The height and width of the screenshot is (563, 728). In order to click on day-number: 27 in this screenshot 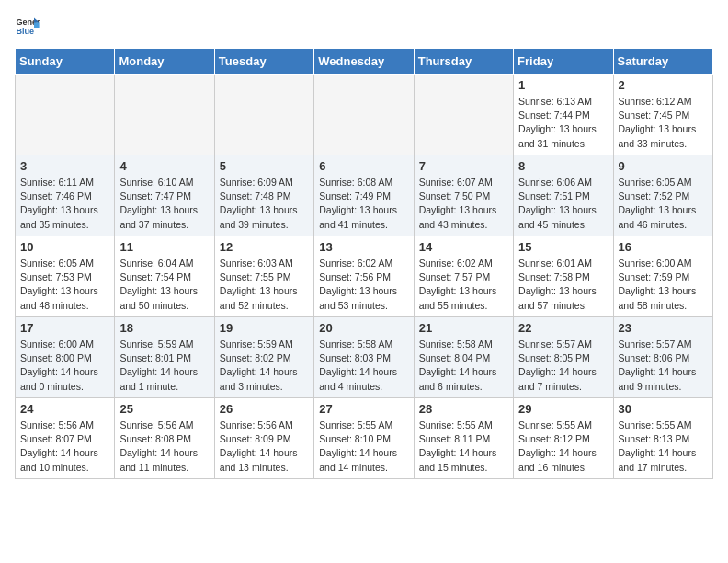, I will do `click(364, 408)`.